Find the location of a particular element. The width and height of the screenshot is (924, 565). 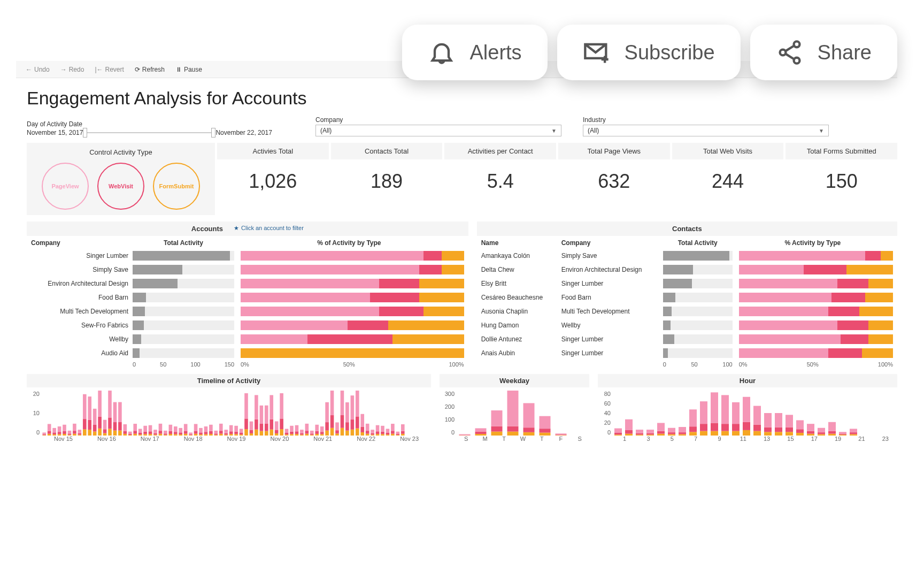

metric-5: Total Forms Submitted150 is located at coordinates (842, 179).